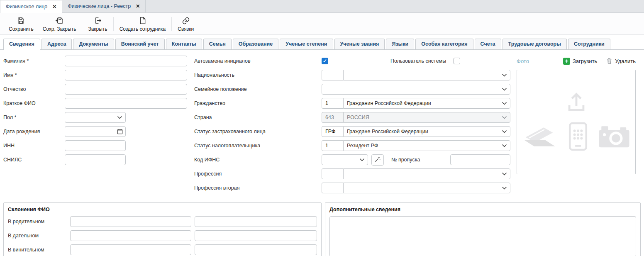  What do you see at coordinates (332, 188) in the screenshot?
I see `profession-second-code-input` at bounding box center [332, 188].